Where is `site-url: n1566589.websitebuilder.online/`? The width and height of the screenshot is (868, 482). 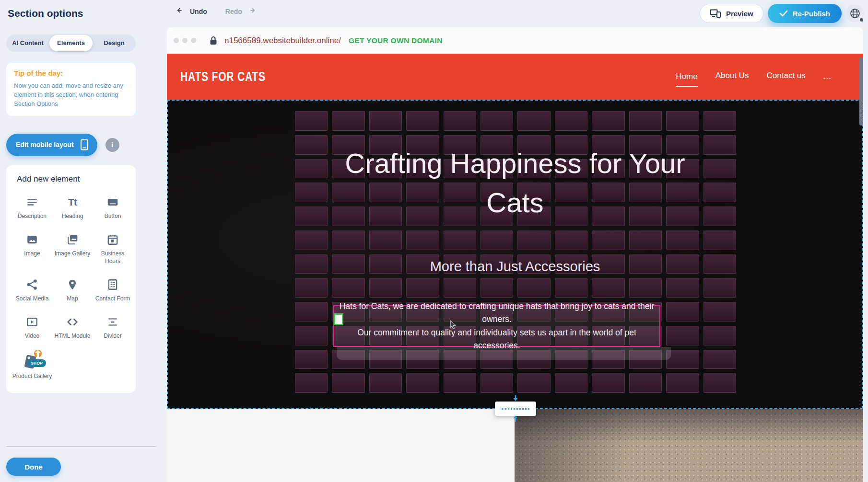 site-url: n1566589.websitebuilder.online/ is located at coordinates (283, 41).